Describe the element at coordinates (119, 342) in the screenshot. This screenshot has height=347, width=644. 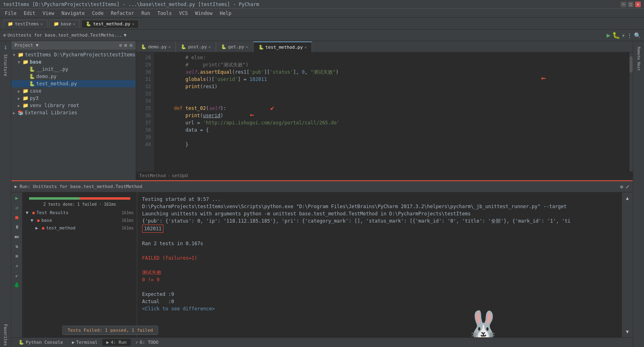
I see `tab-label: 4: Run` at that location.